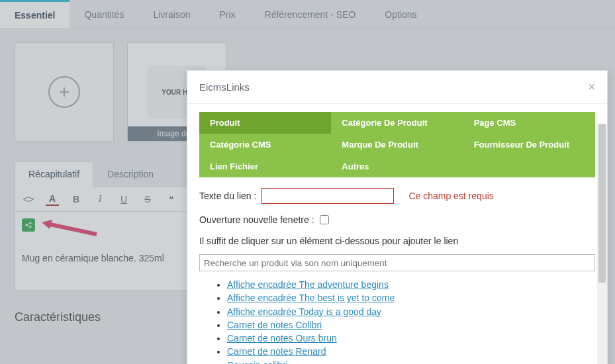  What do you see at coordinates (530, 123) in the screenshot?
I see `gtab-page-cms: Page CMS` at bounding box center [530, 123].